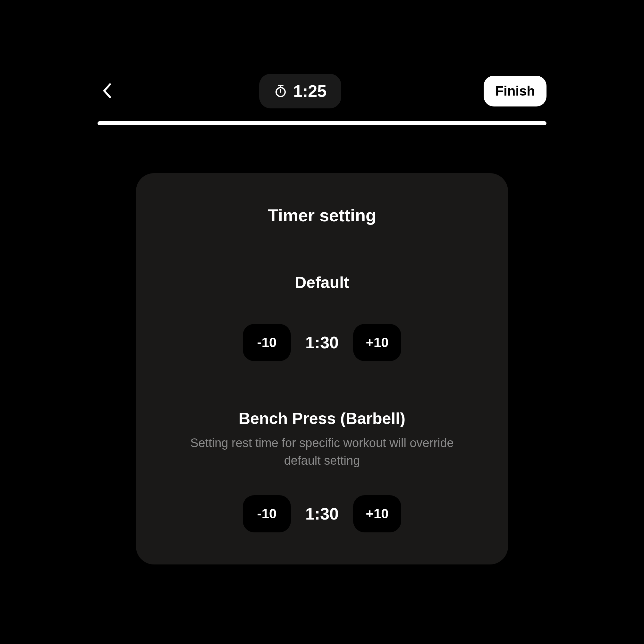  Describe the element at coordinates (322, 123) in the screenshot. I see `progress-bar` at that location.